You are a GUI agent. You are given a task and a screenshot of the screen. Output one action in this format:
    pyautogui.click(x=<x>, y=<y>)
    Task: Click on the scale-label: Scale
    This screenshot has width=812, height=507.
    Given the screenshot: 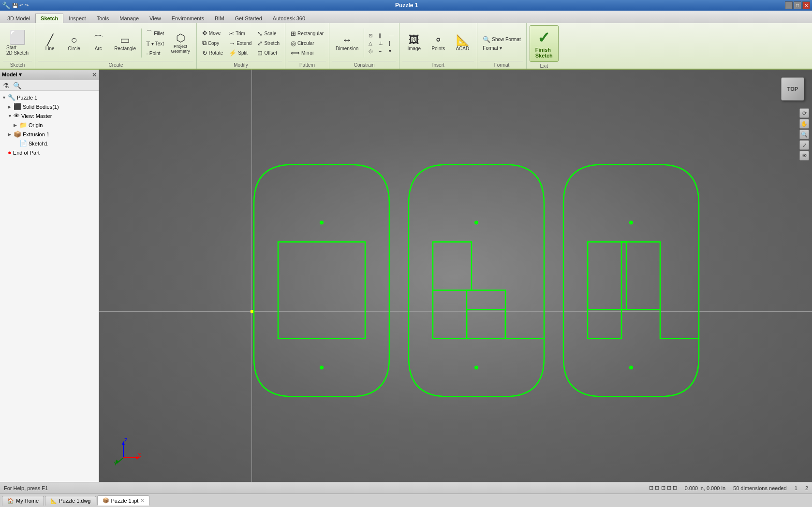 What is the action you would take?
    pyautogui.click(x=270, y=34)
    